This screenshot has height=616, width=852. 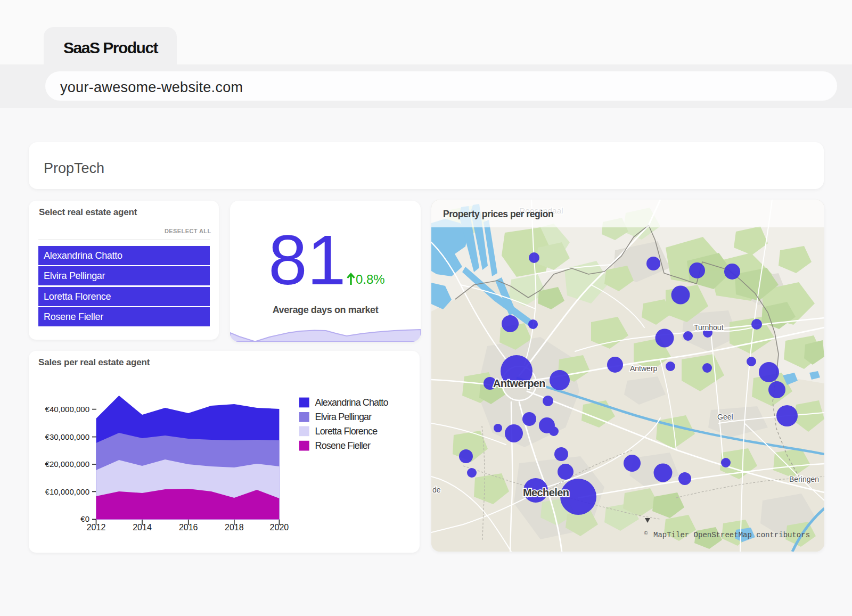 What do you see at coordinates (189, 527) in the screenshot?
I see `svg-text: 2016` at bounding box center [189, 527].